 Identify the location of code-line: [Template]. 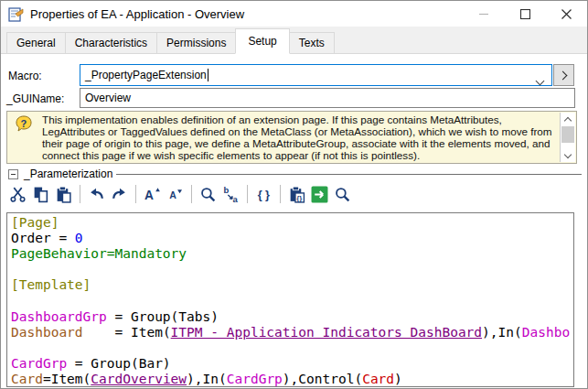
(293, 286).